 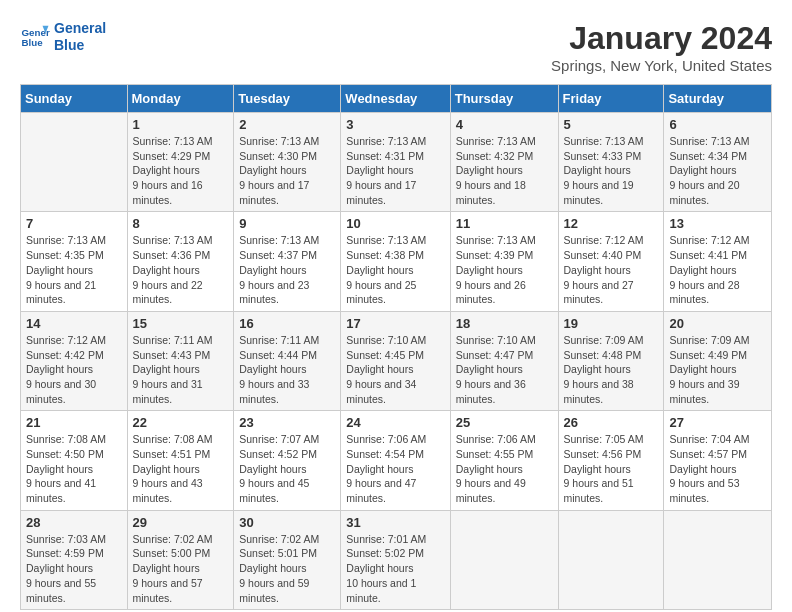 I want to click on day-number: 28, so click(x=74, y=522).